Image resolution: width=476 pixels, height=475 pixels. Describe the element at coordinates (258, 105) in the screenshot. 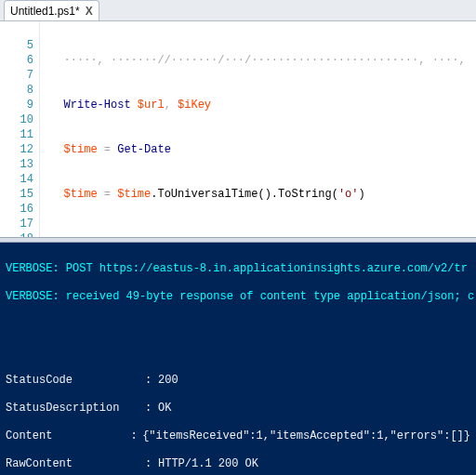

I see `code-line: Write-Host $url, $iKey` at that location.